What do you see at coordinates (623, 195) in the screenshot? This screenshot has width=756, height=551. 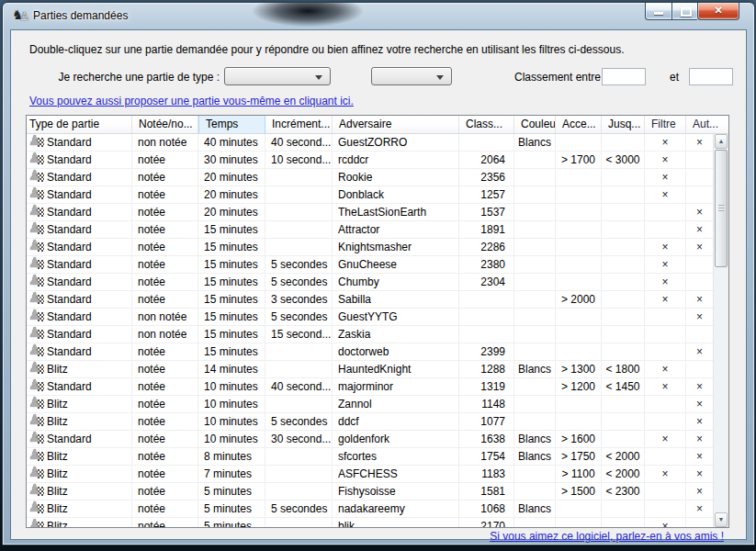 I see `cell-max` at bounding box center [623, 195].